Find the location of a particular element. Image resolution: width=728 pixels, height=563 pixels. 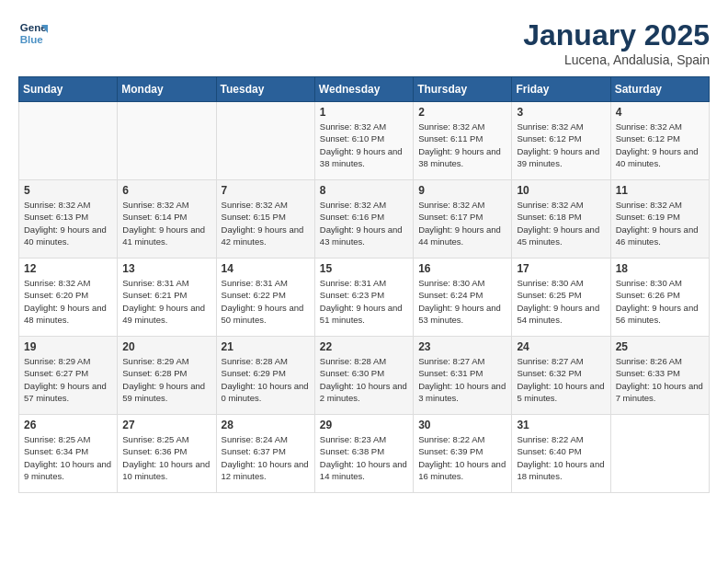

day-info: Sunrise: 8:32 AM Sunset: 6:15 PM Dayligh… is located at coordinates (266, 223).